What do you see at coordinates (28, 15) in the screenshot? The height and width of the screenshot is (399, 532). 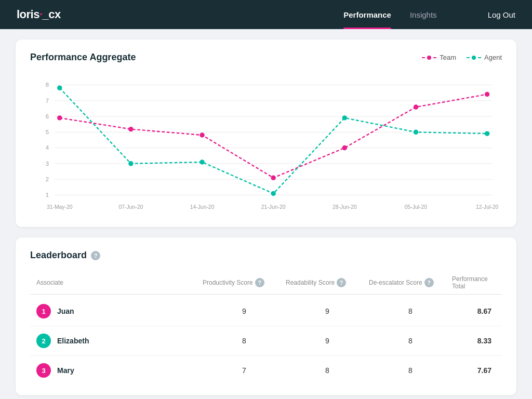 I see `logo-text-part1: loris` at bounding box center [28, 15].